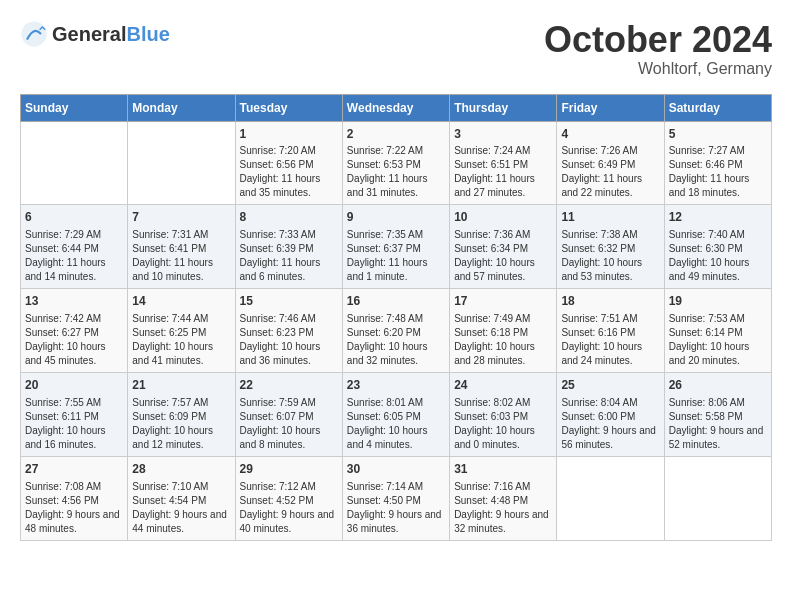  What do you see at coordinates (74, 470) in the screenshot?
I see `day-number: 27` at bounding box center [74, 470].